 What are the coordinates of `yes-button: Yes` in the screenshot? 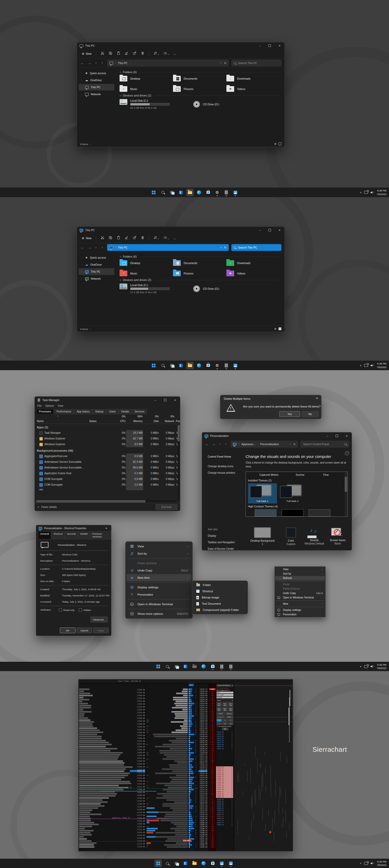 It's located at (290, 414).